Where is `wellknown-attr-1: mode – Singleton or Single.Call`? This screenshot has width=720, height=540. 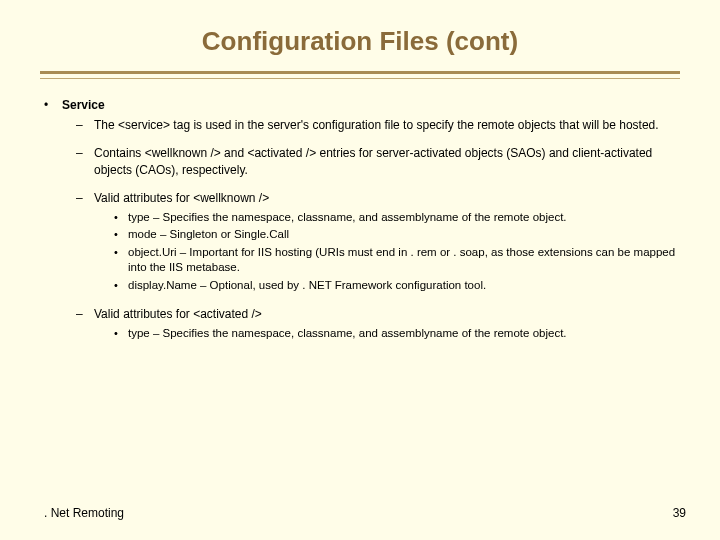 wellknown-attr-1: mode – Singleton or Single.Call is located at coordinates (396, 235).